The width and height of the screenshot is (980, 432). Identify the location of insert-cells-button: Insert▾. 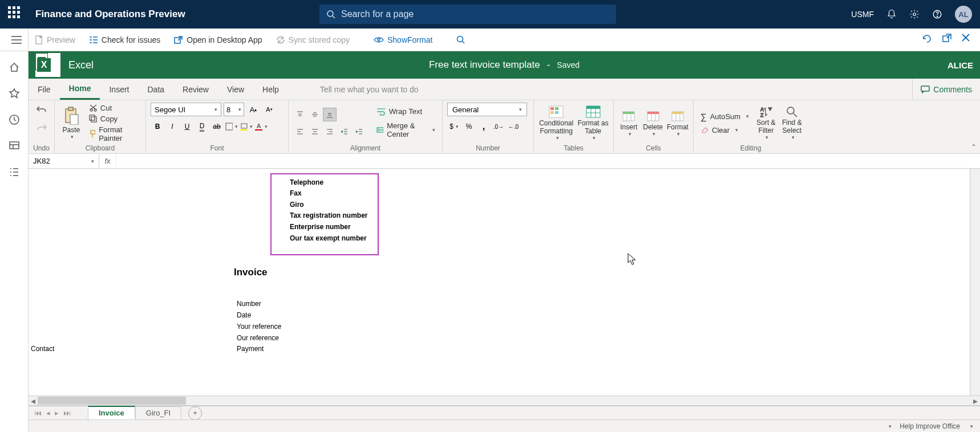
(629, 123).